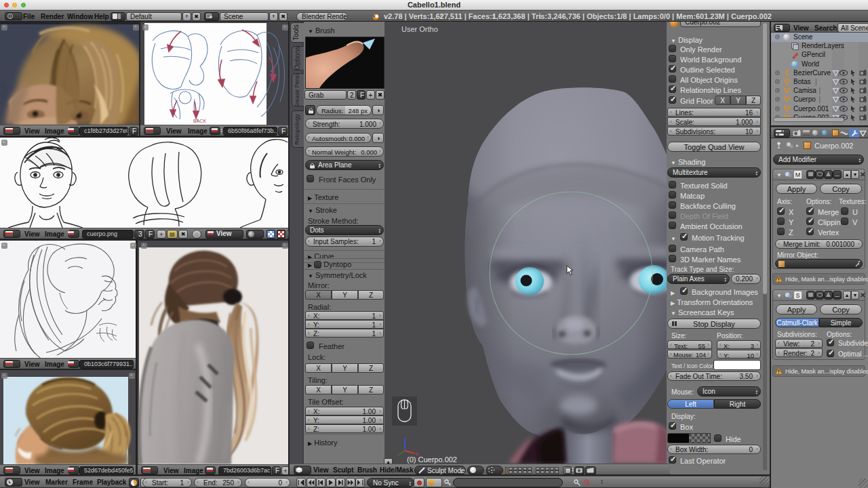  What do you see at coordinates (199, 121) in the screenshot?
I see `svg-text: BACK` at bounding box center [199, 121].